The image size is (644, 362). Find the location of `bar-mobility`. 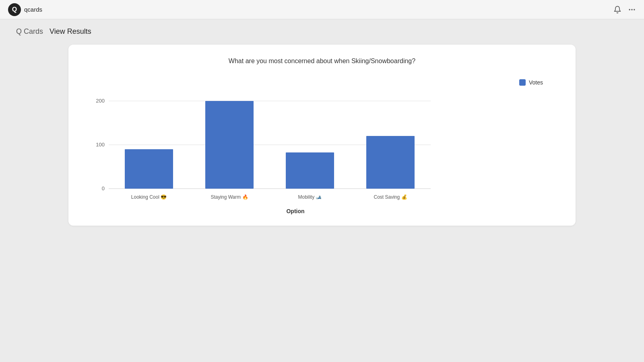

bar-mobility is located at coordinates (310, 171).